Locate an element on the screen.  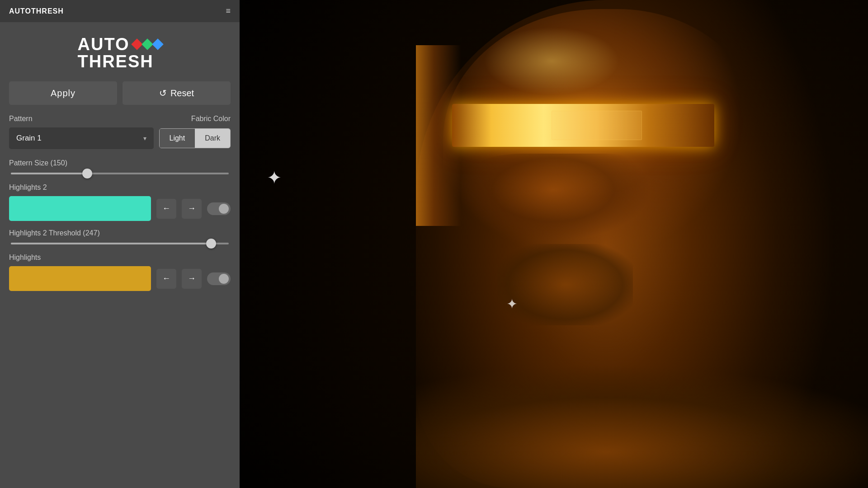
visor-circuit is located at coordinates (597, 126).